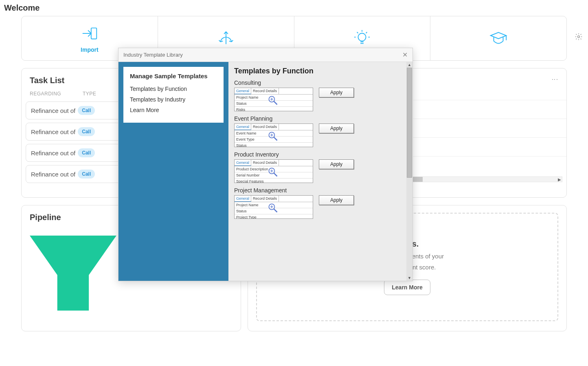 The width and height of the screenshot is (588, 366). What do you see at coordinates (265, 55) in the screenshot?
I see `modal-titlebar: Industry Template Library ✕` at bounding box center [265, 55].